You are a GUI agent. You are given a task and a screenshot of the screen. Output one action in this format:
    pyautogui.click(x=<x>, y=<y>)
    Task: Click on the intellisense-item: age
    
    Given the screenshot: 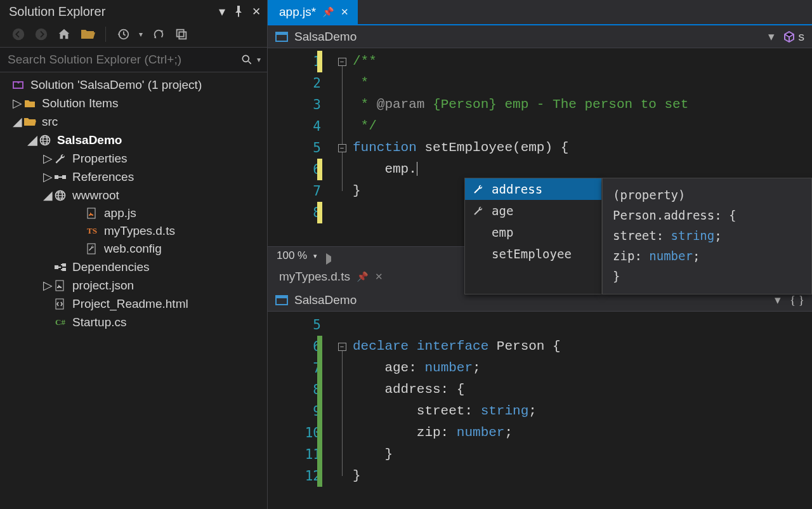 What is the action you would take?
    pyautogui.click(x=533, y=211)
    